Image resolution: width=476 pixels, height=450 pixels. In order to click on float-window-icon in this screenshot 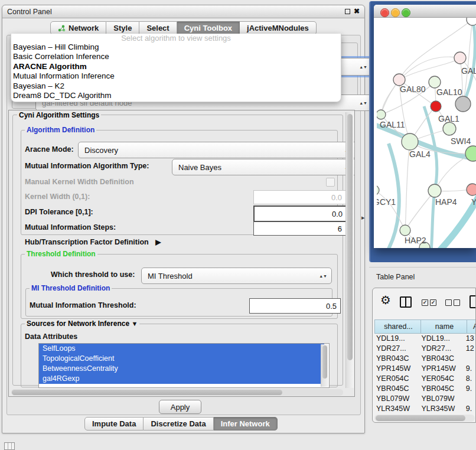, I will do `click(347, 12)`.